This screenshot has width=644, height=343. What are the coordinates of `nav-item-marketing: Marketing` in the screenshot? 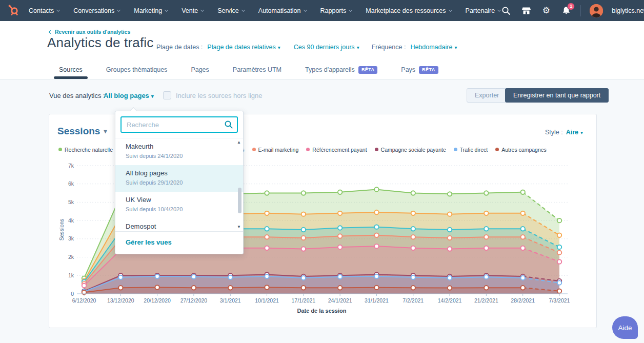 It's located at (151, 11).